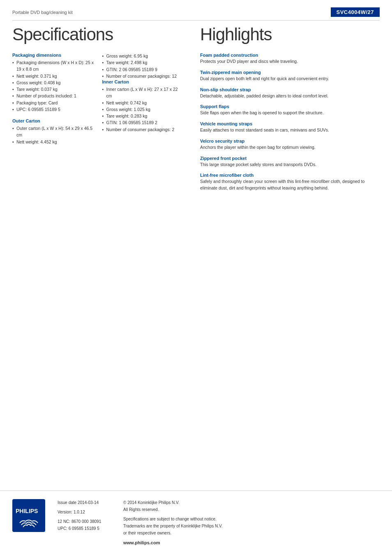 This screenshot has height=555, width=392. Describe the element at coordinates (98, 35) in the screenshot. I see `page-title: Specifications` at that location.